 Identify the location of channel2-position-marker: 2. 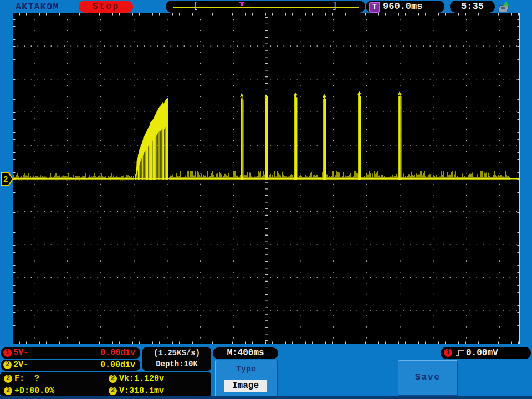
(7, 179).